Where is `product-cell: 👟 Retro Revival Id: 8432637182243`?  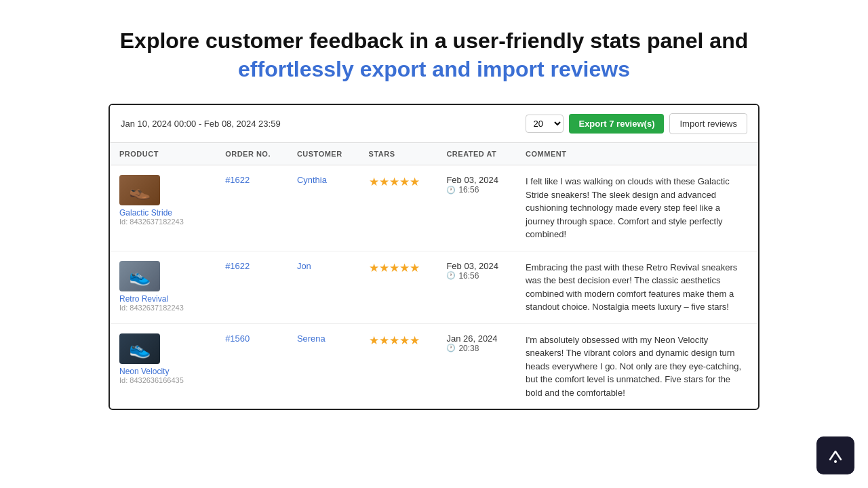
product-cell: 👟 Retro Revival Id: 8432637182243 is located at coordinates (163, 287).